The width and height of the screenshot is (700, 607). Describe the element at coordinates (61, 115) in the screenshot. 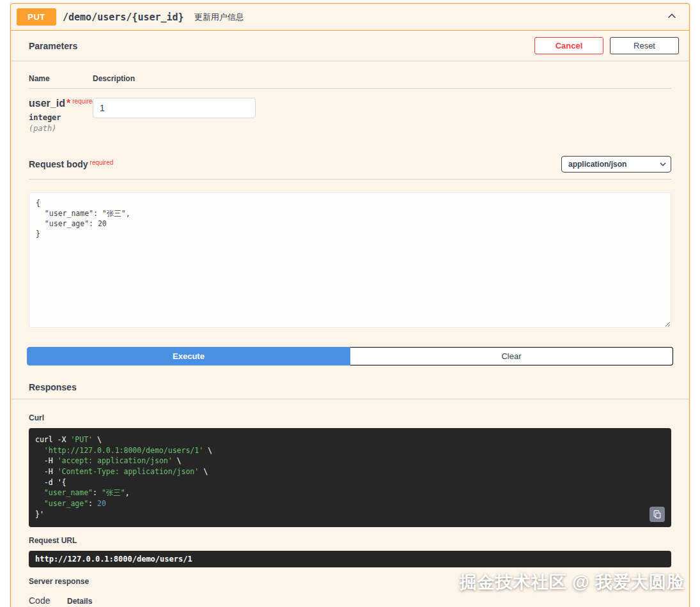

I see `parameter-meta: user_id*required integer (path)` at that location.